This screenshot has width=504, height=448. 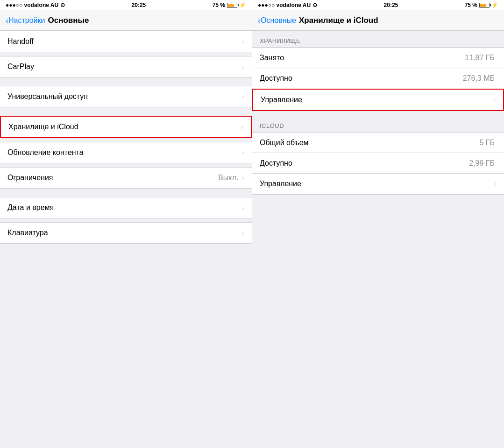 What do you see at coordinates (378, 78) in the screenshot?
I see `right-row-storage-available: Доступно 276,3 МБ` at bounding box center [378, 78].